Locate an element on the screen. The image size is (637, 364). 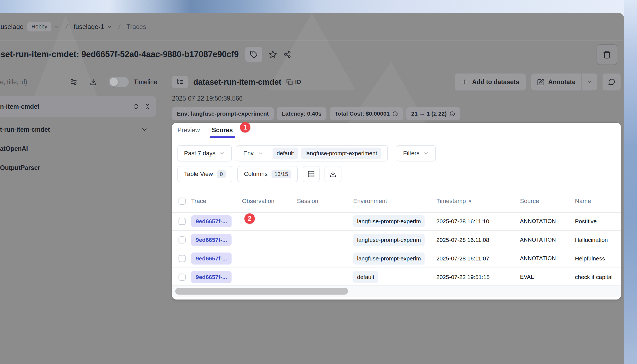
plus-icon is located at coordinates (465, 82).